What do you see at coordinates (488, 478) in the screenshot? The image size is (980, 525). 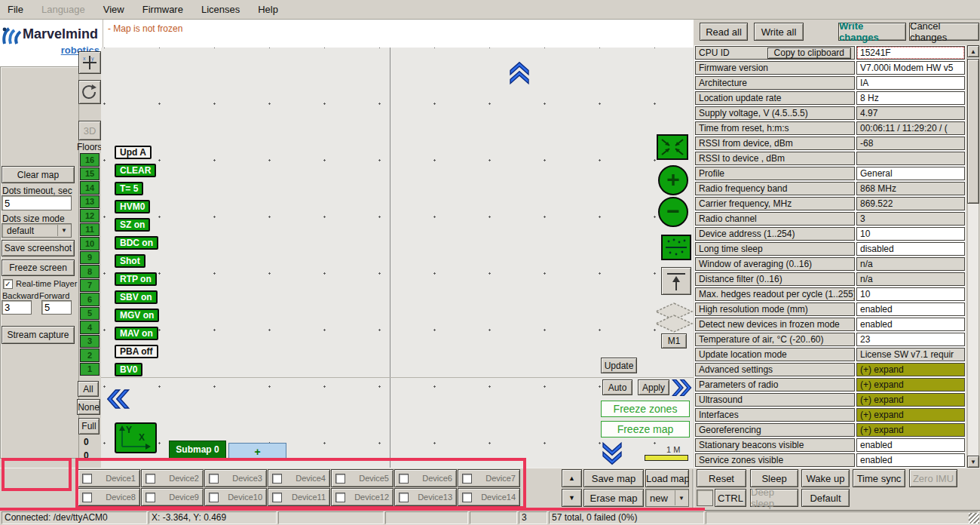 I see `device-toggle: Device7` at bounding box center [488, 478].